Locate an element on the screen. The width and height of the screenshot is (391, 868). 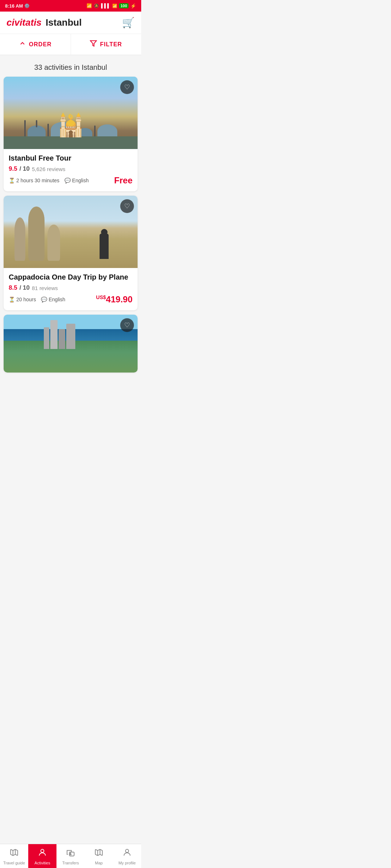
status-bar: 8:16 AM ⚙️ 📶 🔕 ▌▌▌ 📶 100 ⚡ is located at coordinates (71, 6).